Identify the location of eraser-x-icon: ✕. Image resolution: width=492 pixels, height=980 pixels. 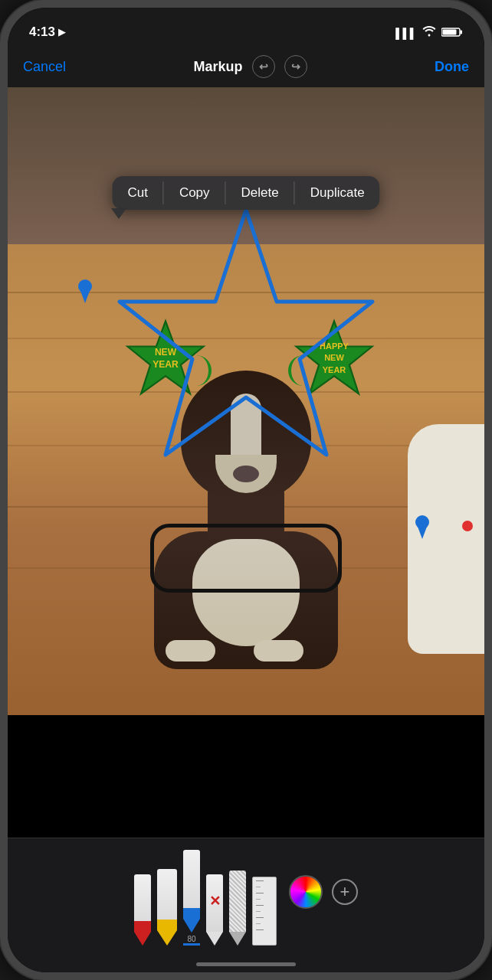
(215, 901).